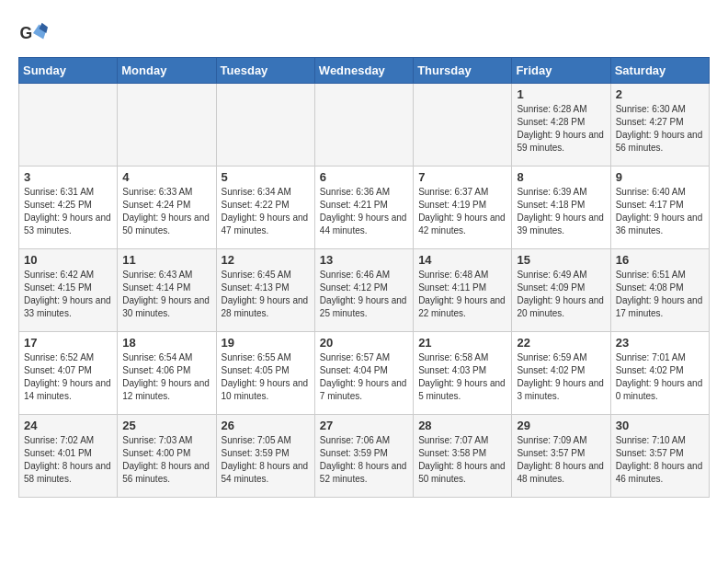  Describe the element at coordinates (462, 212) in the screenshot. I see `day-info: Sunrise: 6:37 AM Sunset: 4:19 PM Dayligh…` at that location.